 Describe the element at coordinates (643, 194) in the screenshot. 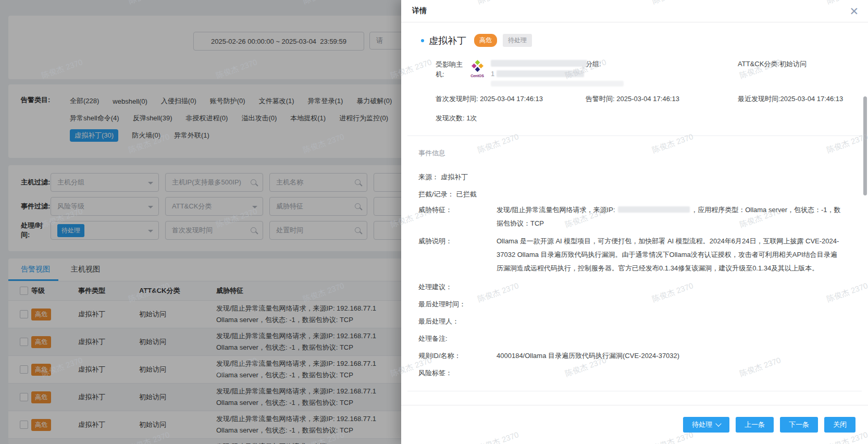

I see `intercept-field: 拦截/记录：已拦截` at that location.